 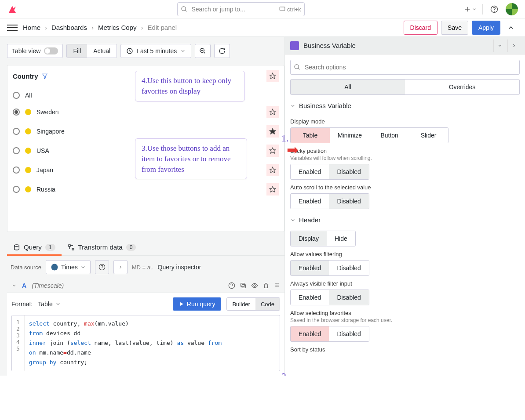 I want to click on options-search-input, so click(x=405, y=67).